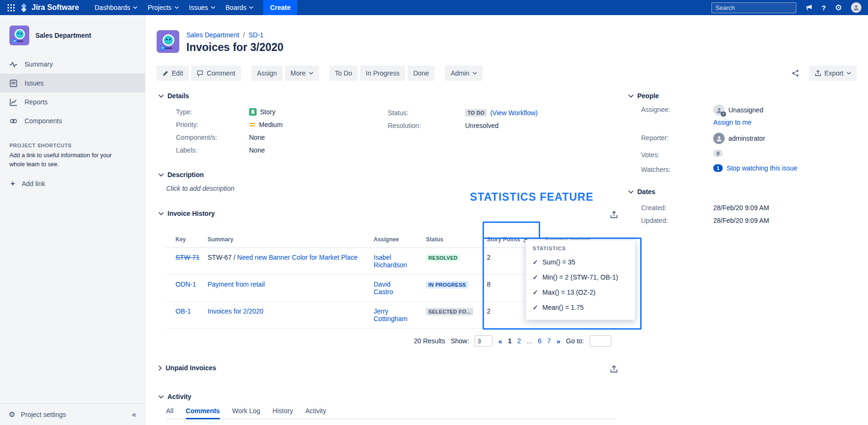 Image resolution: width=868 pixels, height=425 pixels. Describe the element at coordinates (718, 153) in the screenshot. I see `votes-badge: 0` at that location.